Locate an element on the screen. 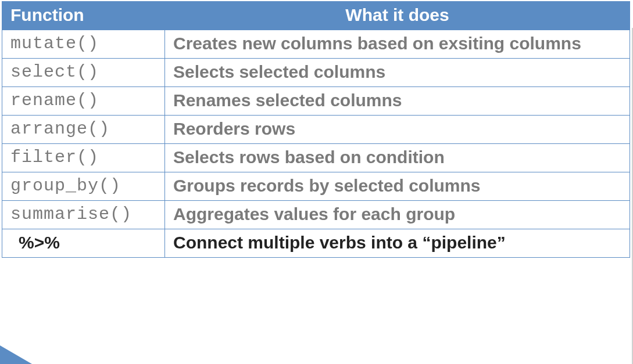  function-description: Groups records by selected columns is located at coordinates (398, 187).